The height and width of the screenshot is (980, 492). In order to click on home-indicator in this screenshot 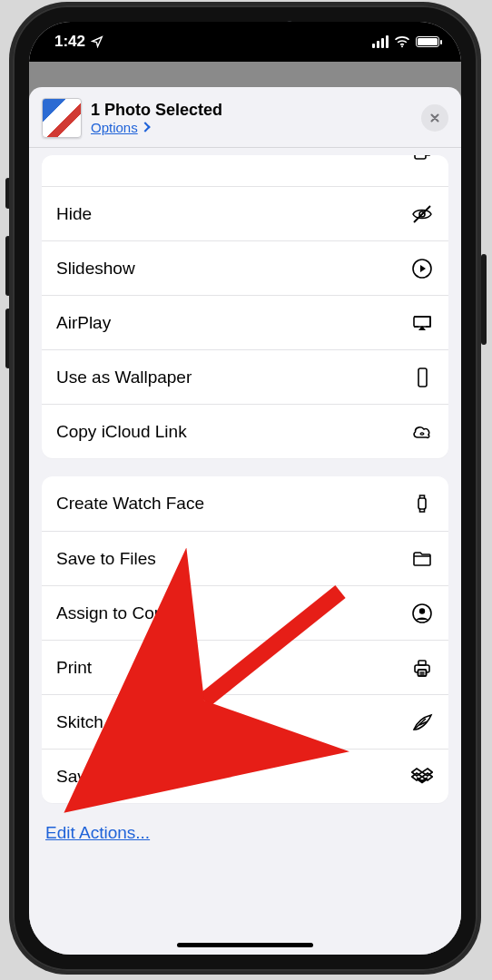, I will do `click(245, 946)`.